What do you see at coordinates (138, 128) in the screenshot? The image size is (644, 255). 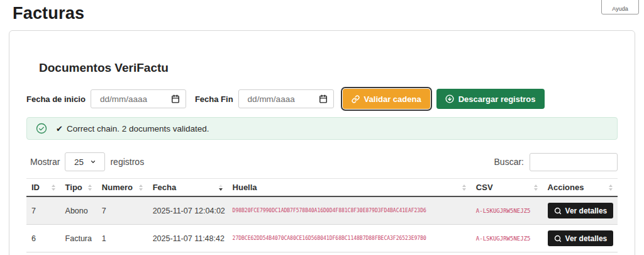 I see `alert-text: Correct chain. 2 documents validated.` at bounding box center [138, 128].